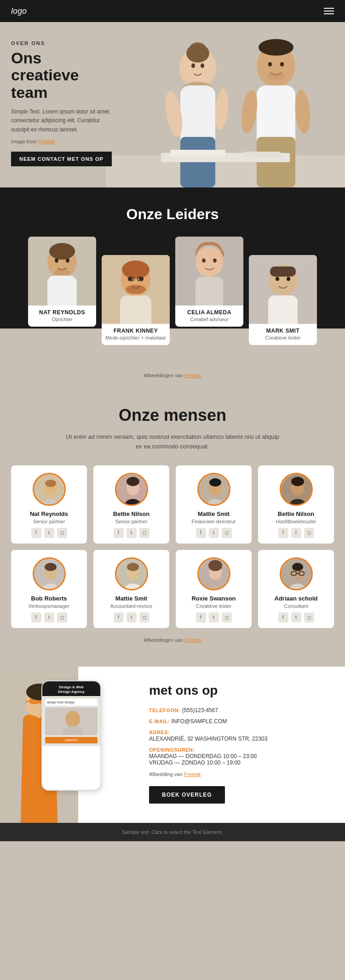 Image resolution: width=345 pixels, height=980 pixels. Describe the element at coordinates (71, 721) in the screenshot. I see `phone-person-thumb` at that location.